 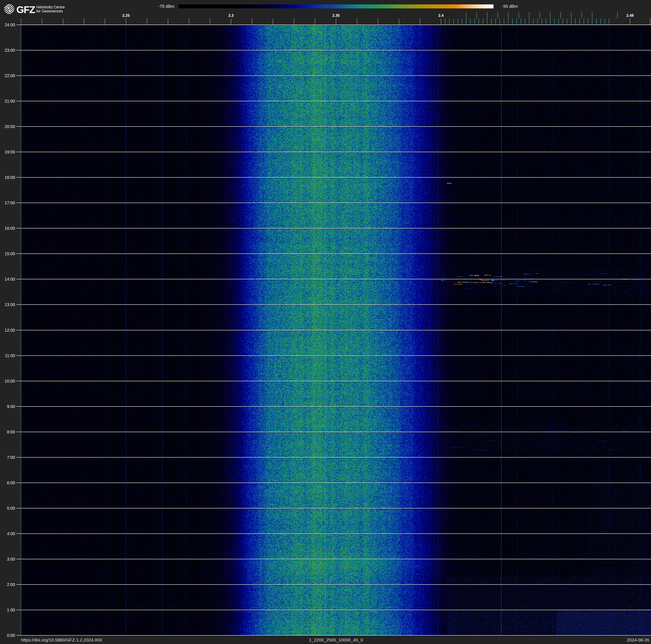 I want to click on colorbar, so click(x=336, y=6).